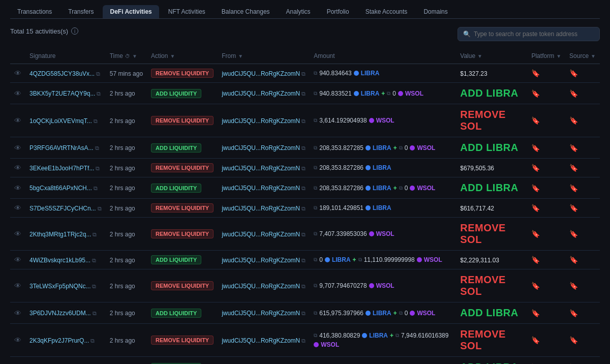  What do you see at coordinates (135, 56) in the screenshot?
I see `time-filter-icon: ▼` at bounding box center [135, 56].